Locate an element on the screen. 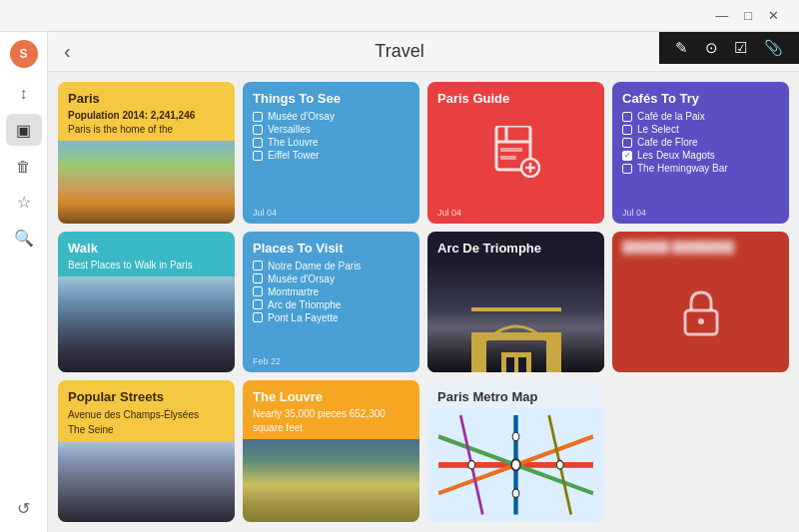 This screenshot has width=799, height=532. toolbar-camera-icon: ⊙ is located at coordinates (711, 48).